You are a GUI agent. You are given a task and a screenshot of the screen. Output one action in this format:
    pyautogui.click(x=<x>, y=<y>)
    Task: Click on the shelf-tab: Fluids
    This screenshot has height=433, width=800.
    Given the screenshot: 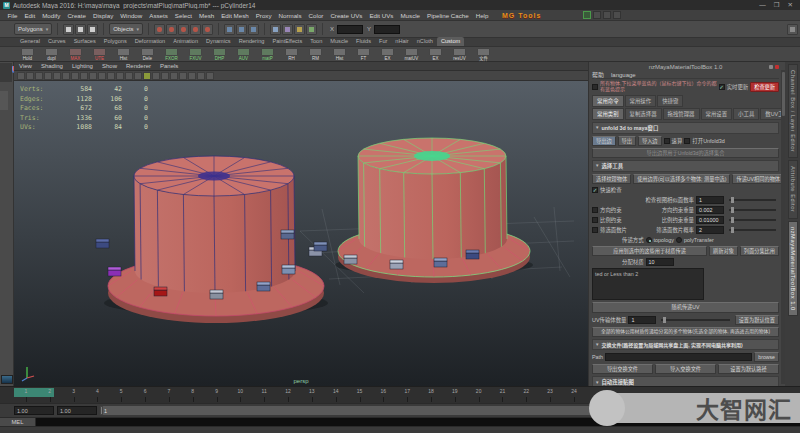 What is the action you would take?
    pyautogui.click(x=364, y=42)
    